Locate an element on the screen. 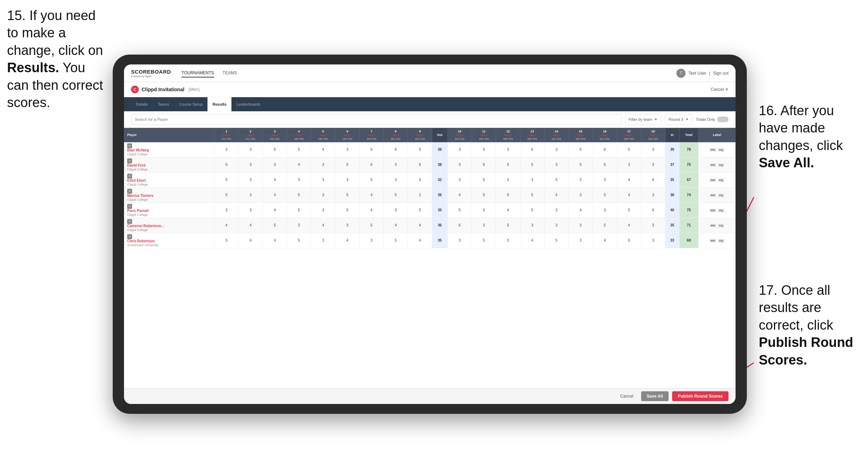 The image size is (868, 467). hole-15-score: 4 is located at coordinates (581, 210).